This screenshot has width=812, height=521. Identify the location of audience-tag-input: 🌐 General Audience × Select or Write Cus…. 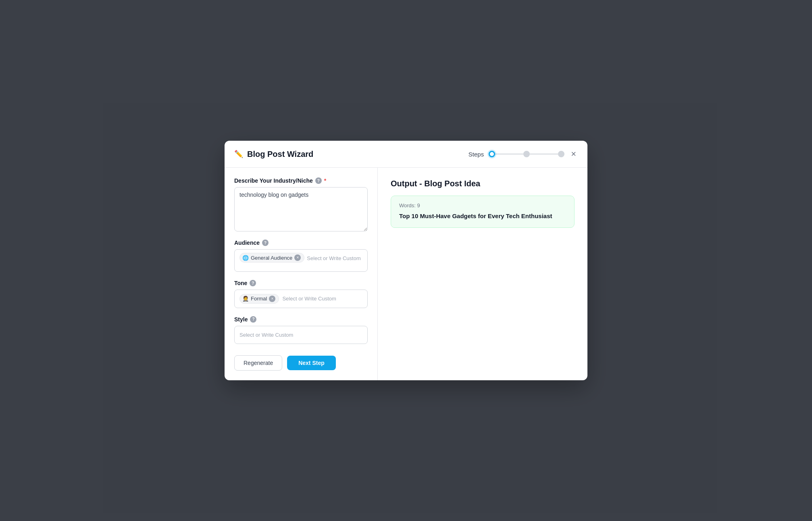
(301, 260).